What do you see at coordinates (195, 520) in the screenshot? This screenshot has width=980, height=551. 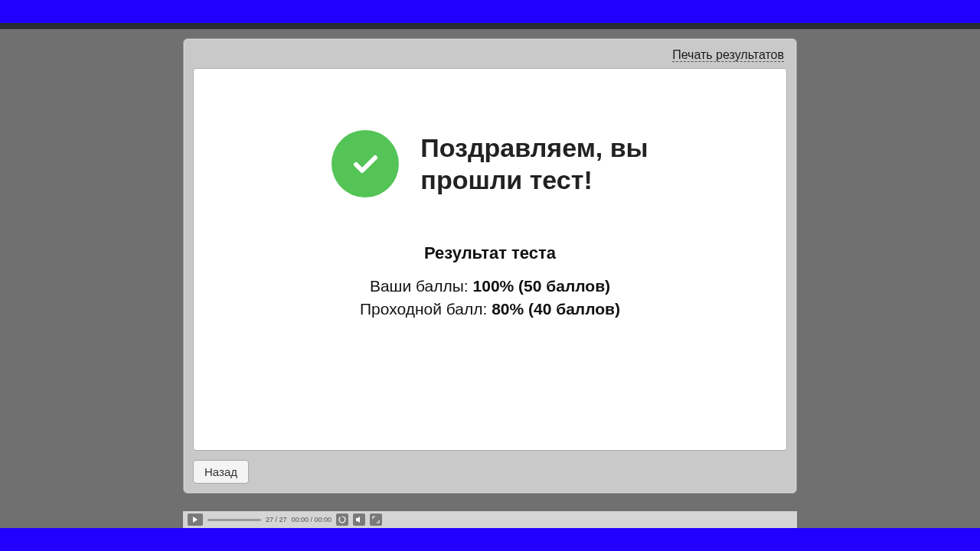 I see `play-button` at bounding box center [195, 520].